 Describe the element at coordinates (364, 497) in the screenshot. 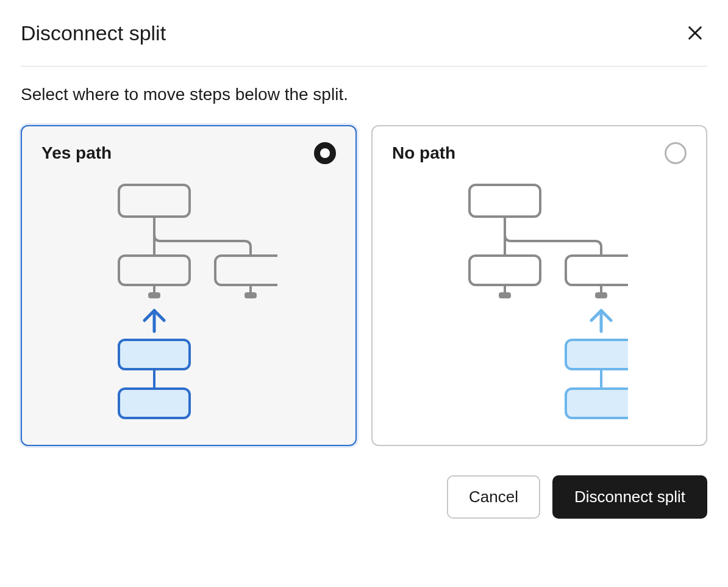

I see `dialog-footer: Cancel Disconnect split` at that location.